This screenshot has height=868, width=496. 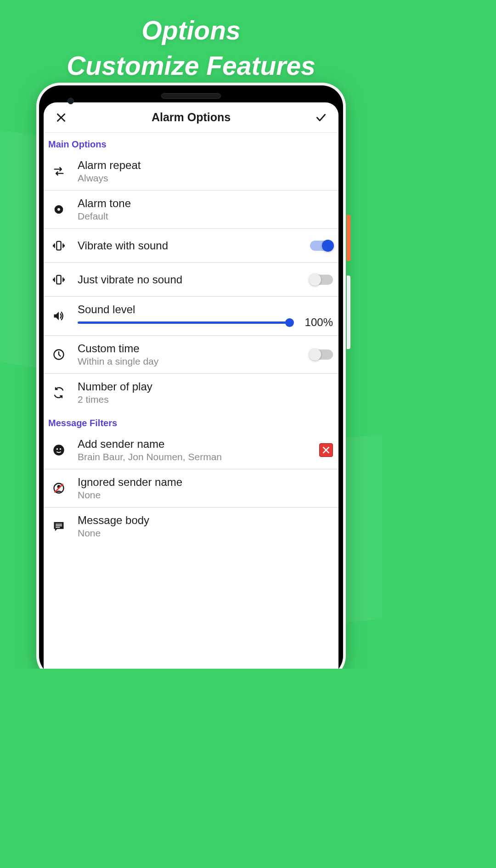 What do you see at coordinates (205, 216) in the screenshot?
I see `alarm-tone-sub: Default` at bounding box center [205, 216].